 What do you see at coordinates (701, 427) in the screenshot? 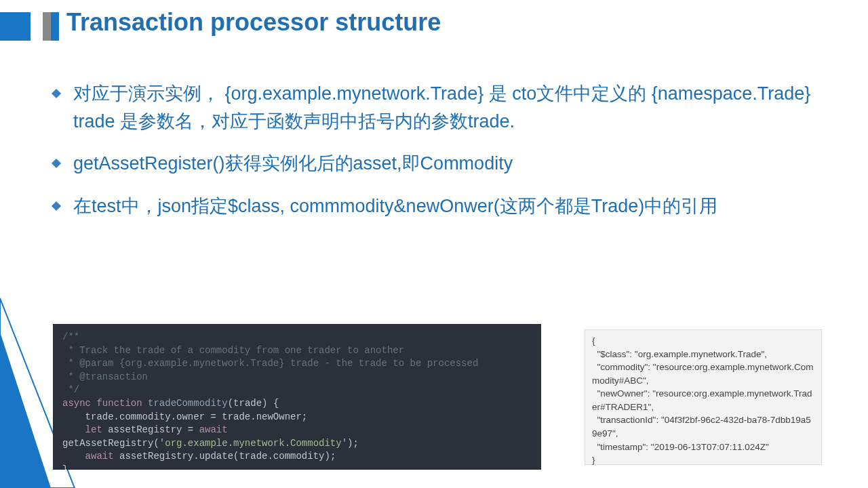
I see `json-line: "transactionId": "04f3f2bf-96c2-432d-ba7…` at bounding box center [701, 427].